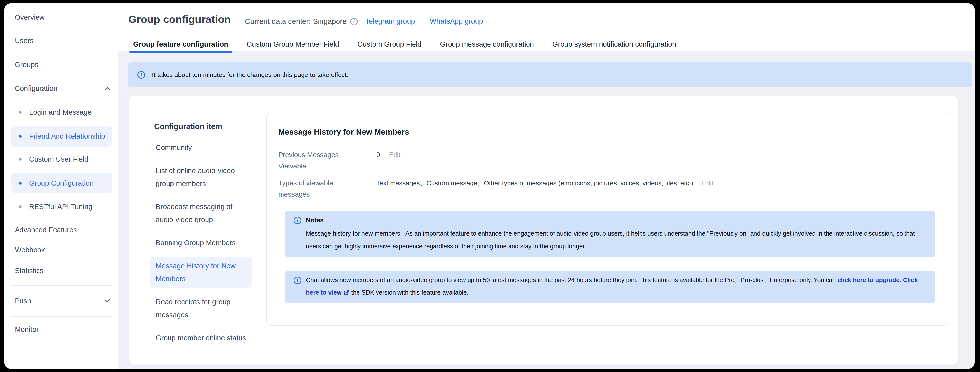 The height and width of the screenshot is (372, 980). What do you see at coordinates (201, 243) in the screenshot?
I see `config-item-banning-group-members: Banning Group Members` at bounding box center [201, 243].